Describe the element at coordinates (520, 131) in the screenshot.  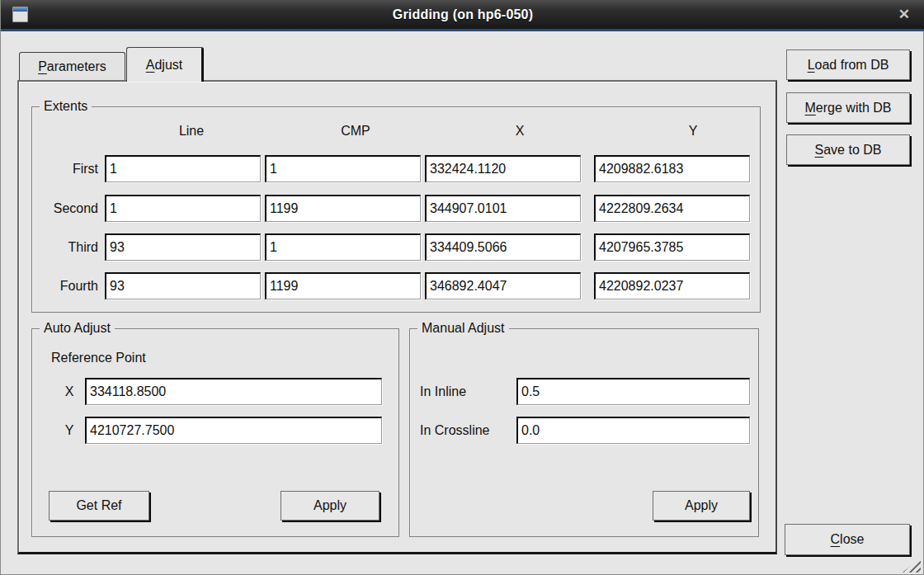
I see `column-header-x: X` at that location.